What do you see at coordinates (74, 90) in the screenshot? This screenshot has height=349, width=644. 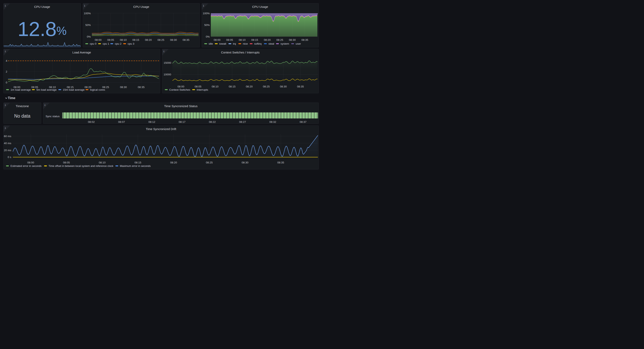 I see `svg-text: 15m load average` at bounding box center [74, 90].